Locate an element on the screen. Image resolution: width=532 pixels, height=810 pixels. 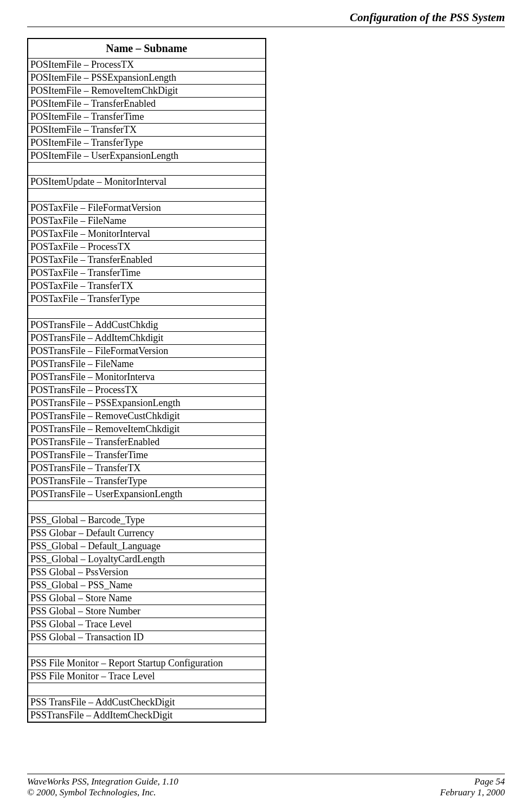
table-cell: PSS_Global – Barcode_Type is located at coordinates (146, 520).